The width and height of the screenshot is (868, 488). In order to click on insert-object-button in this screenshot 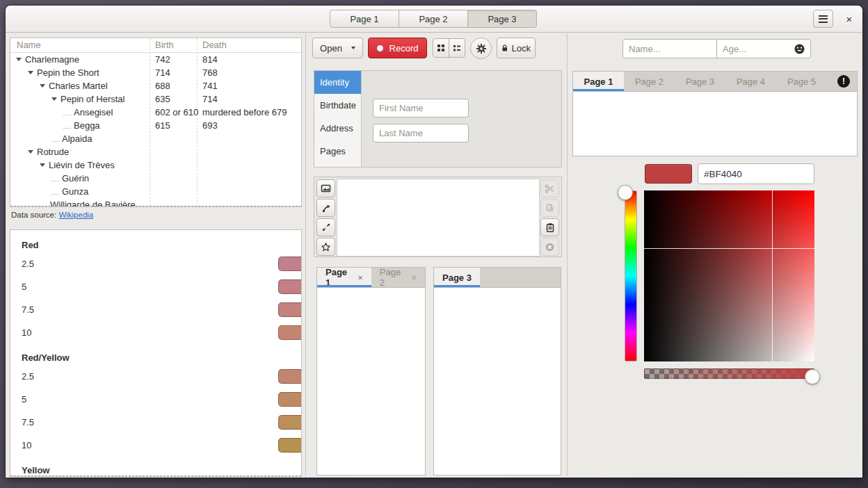, I will do `click(326, 208)`.